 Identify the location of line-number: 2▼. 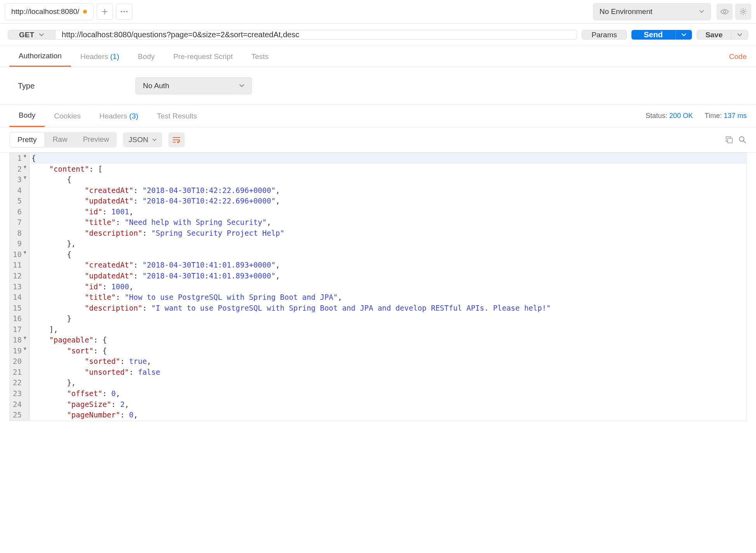
(19, 169).